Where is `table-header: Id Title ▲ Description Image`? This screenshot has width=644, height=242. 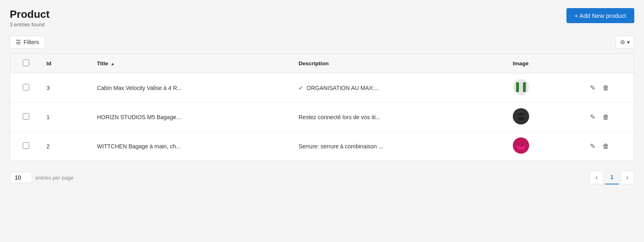
table-header: Id Title ▲ Description Image is located at coordinates (322, 64).